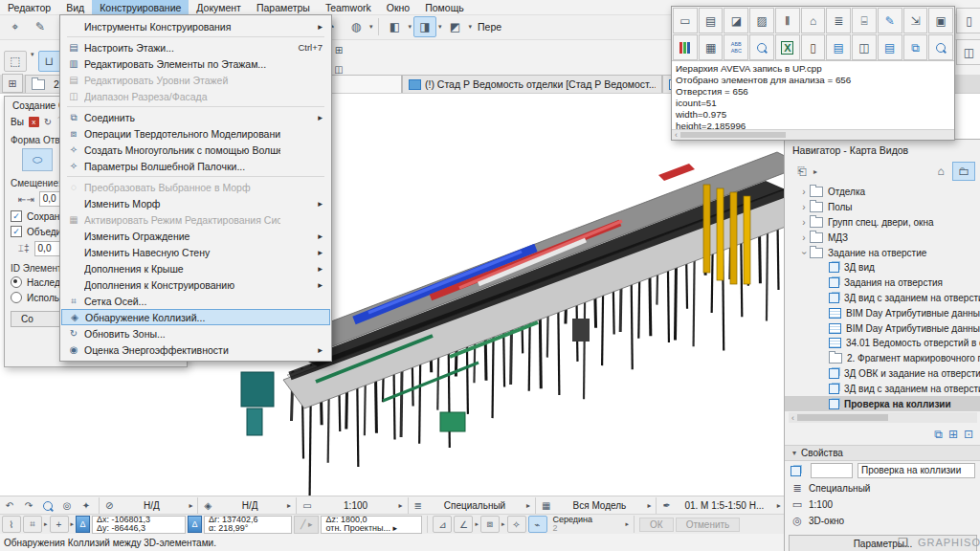 The image size is (980, 551). What do you see at coordinates (736, 48) in the screenshot?
I see `rename-icon: АБВ ABC` at bounding box center [736, 48].